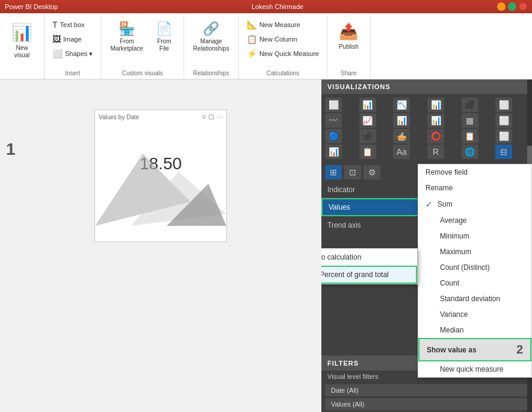 Image resolution: width=532 pixels, height=412 pixels. I want to click on menu-median: Median, so click(475, 330).